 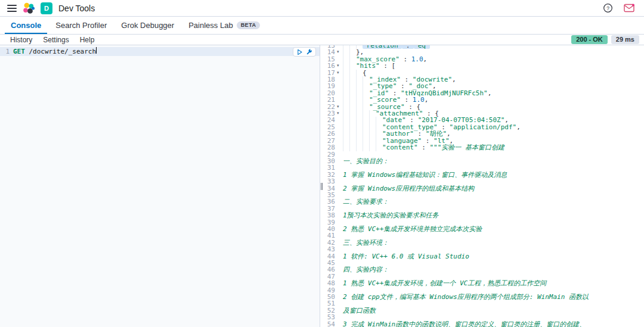 What do you see at coordinates (160, 51) in the screenshot?
I see `request-line: 1 GET /docwrite/_search` at bounding box center [160, 51].